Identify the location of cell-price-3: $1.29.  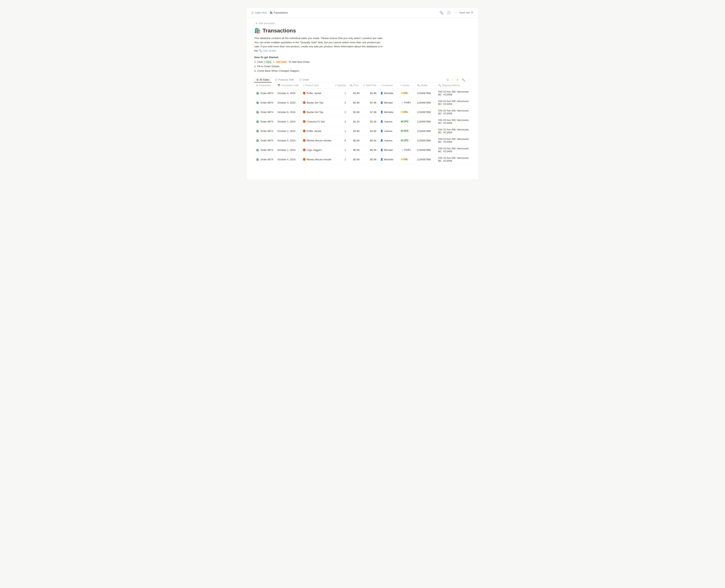
(355, 122).